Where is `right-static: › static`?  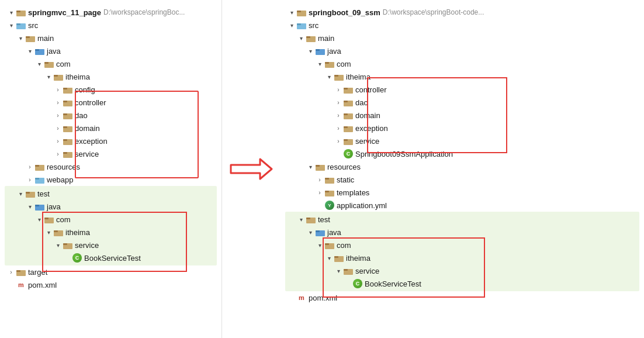 right-static: › static is located at coordinates (462, 180).